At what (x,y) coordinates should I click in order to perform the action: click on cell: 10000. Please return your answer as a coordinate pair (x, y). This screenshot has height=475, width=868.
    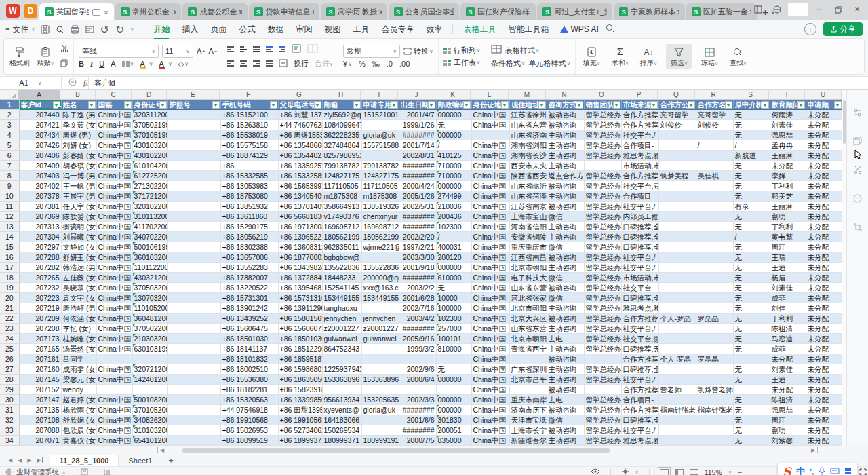
    Looking at the image, I should click on (454, 299).